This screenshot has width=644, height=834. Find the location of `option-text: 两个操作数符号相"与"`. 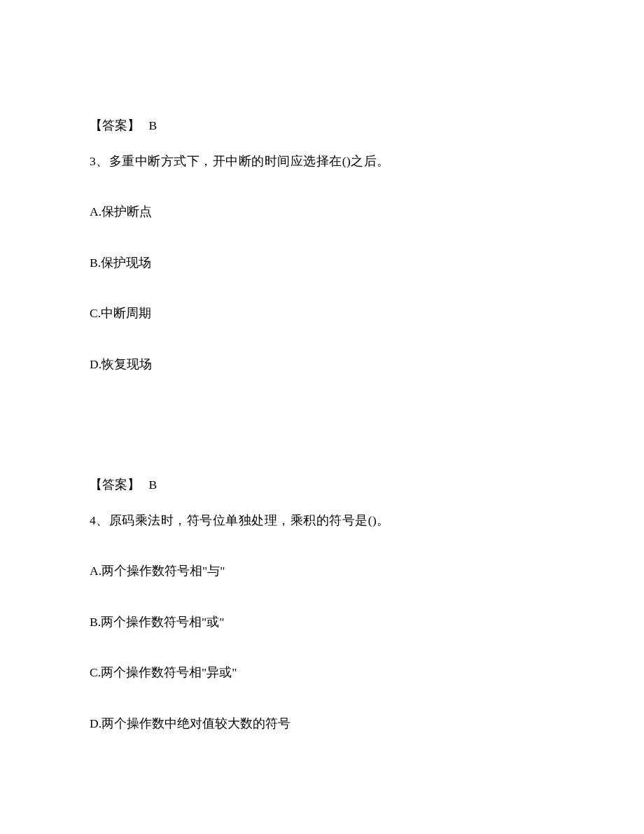

option-text: 两个操作数符号相"与" is located at coordinates (163, 571).